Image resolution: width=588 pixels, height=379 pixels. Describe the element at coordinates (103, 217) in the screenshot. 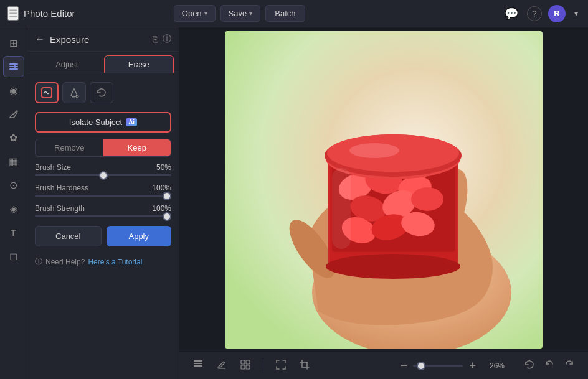

I see `brush-strength-slider` at that location.